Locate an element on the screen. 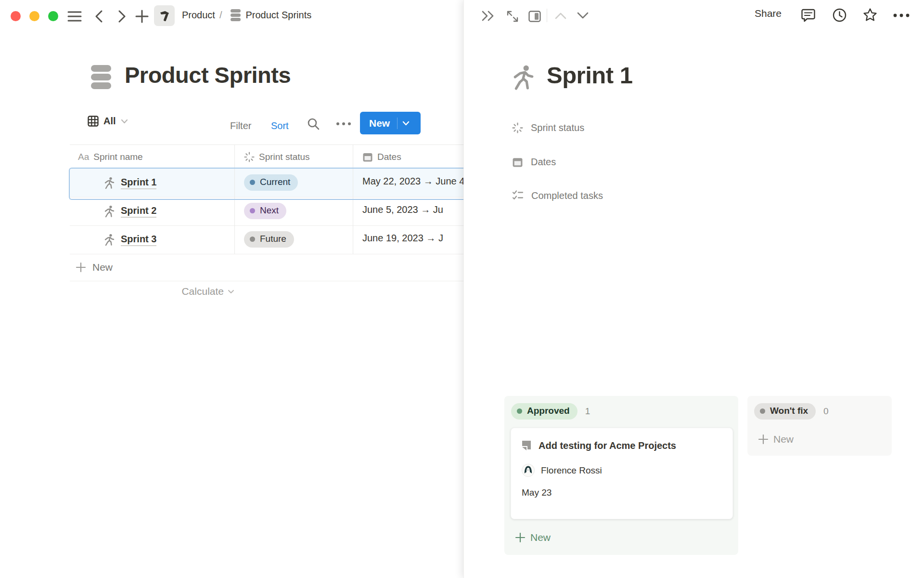  new-card-label: New is located at coordinates (783, 439).